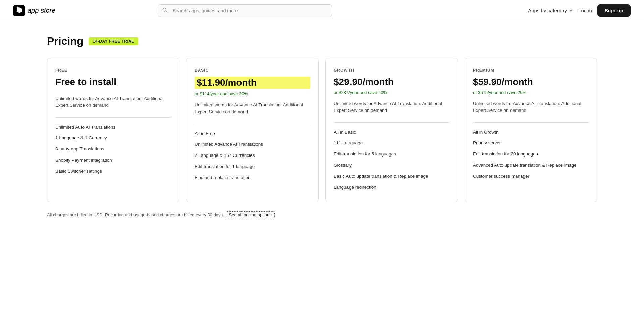 Image resolution: width=644 pixels, height=312 pixels. Describe the element at coordinates (113, 70) in the screenshot. I see `card-tier-label: FREE` at that location.